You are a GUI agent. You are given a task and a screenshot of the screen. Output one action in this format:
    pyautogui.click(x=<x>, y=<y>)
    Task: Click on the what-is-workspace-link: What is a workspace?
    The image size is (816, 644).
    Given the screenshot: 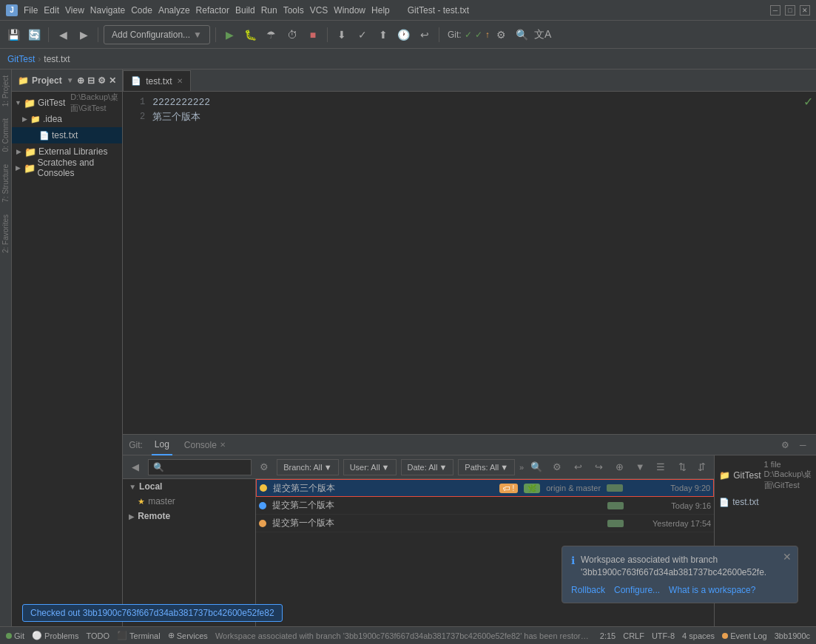 What is the action you would take?
    pyautogui.click(x=712, y=590)
    